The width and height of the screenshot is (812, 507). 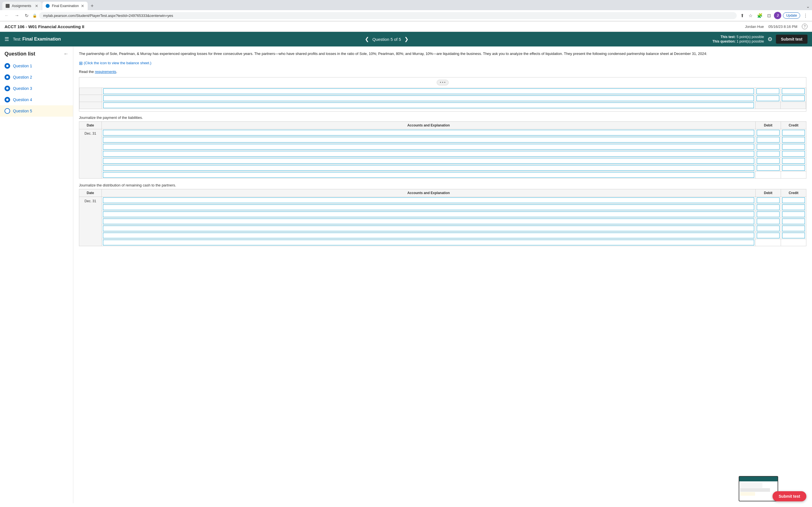 What do you see at coordinates (770, 39) in the screenshot?
I see `settings-icon: ⚙` at bounding box center [770, 39].